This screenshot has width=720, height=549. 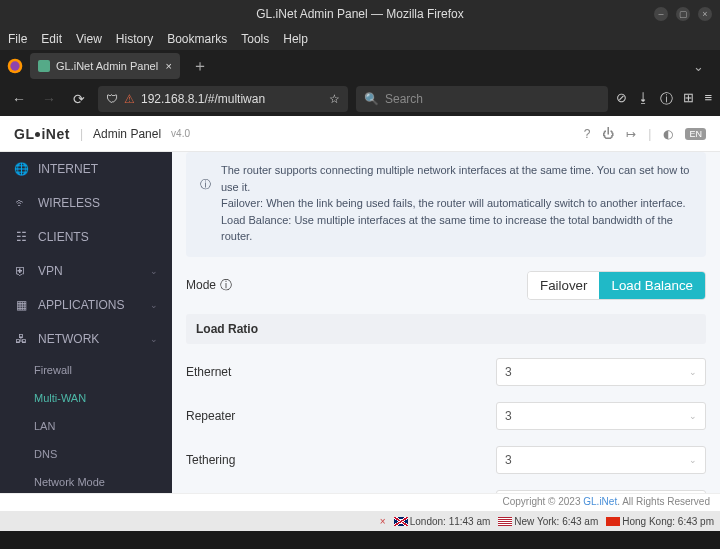 What do you see at coordinates (708, 99) in the screenshot?
I see `hamburger-menu-icon: ≡` at bounding box center [708, 99].